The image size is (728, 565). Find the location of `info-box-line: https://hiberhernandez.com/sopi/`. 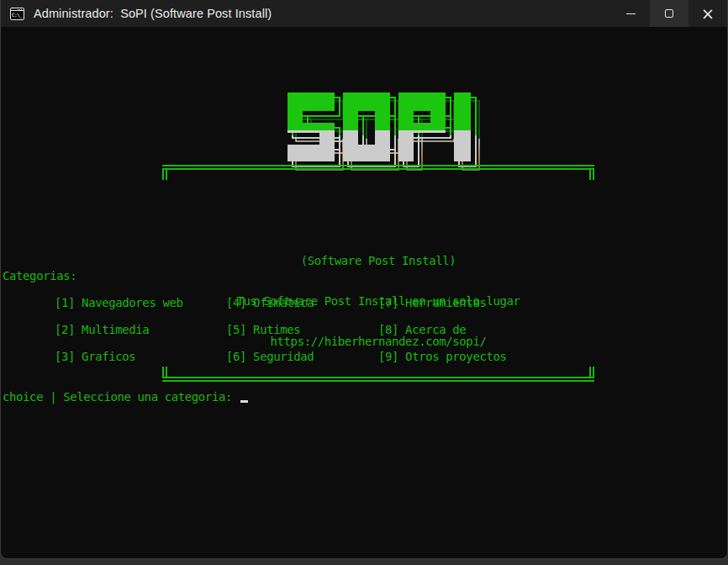

info-box-line: https://hiberhernandez.com/sopi/ is located at coordinates (378, 341).